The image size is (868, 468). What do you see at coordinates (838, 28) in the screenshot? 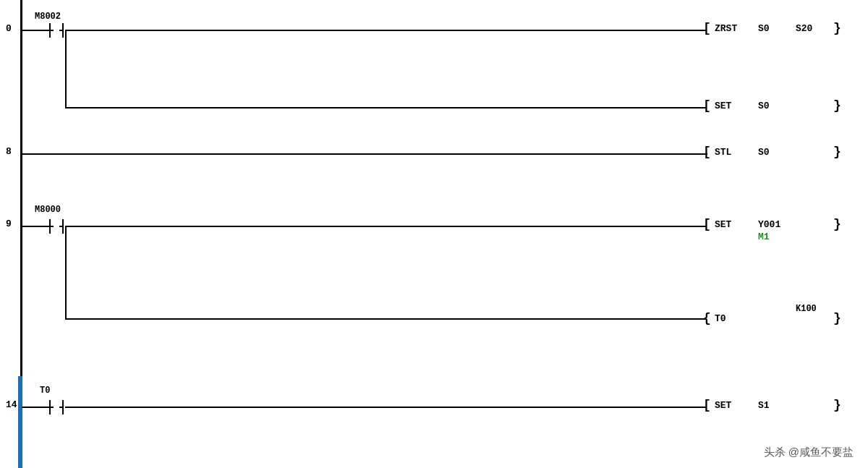
I see `zrst-right-bracket: }` at bounding box center [838, 28].